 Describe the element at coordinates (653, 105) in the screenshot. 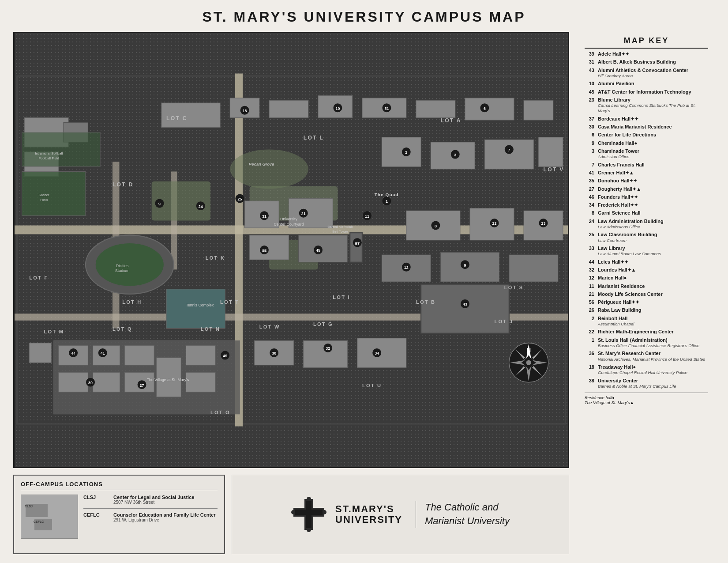

I see `key-info-23: Blume LibraryCarroll Learning Commons St…` at that location.